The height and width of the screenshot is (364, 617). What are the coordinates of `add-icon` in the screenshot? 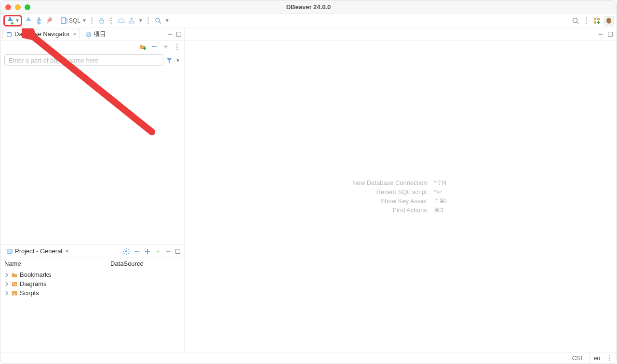 It's located at (148, 251).